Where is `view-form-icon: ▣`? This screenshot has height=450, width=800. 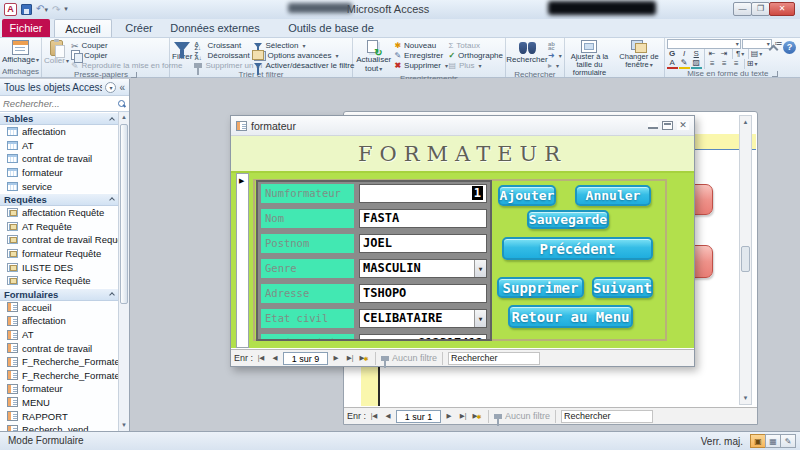 view-form-icon: ▣ is located at coordinates (758, 441).